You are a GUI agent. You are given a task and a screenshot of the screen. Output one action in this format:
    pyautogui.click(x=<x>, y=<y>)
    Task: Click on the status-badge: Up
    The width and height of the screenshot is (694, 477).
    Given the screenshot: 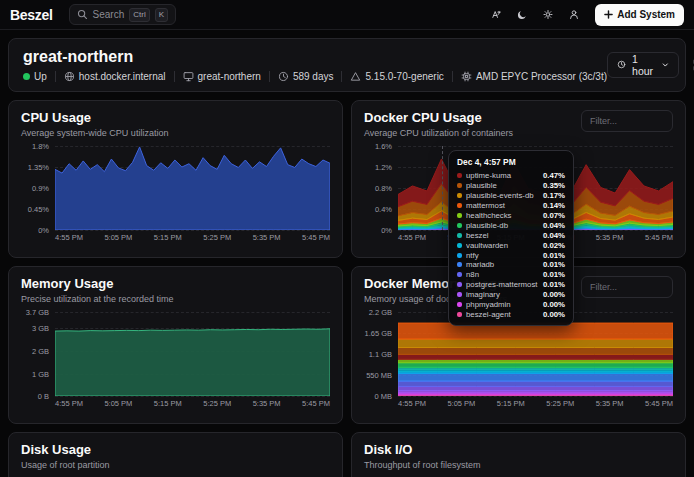 What is the action you would take?
    pyautogui.click(x=35, y=76)
    